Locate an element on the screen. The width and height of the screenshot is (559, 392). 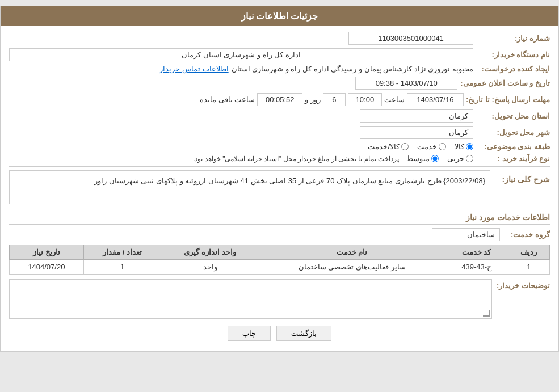
proc-radio-mota: متوسط is located at coordinates (422, 159).